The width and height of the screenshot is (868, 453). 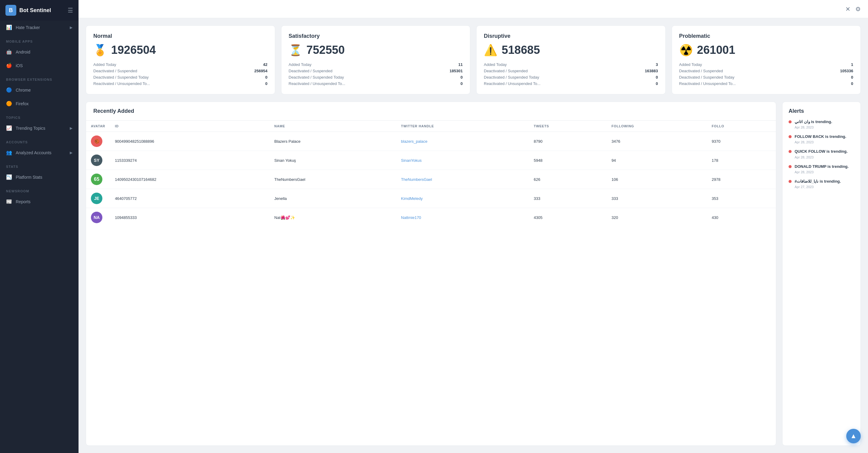 What do you see at coordinates (822, 169) in the screenshot?
I see `alert-content: DONALD TRUMP is trending. Apr 28, 2023` at bounding box center [822, 169].